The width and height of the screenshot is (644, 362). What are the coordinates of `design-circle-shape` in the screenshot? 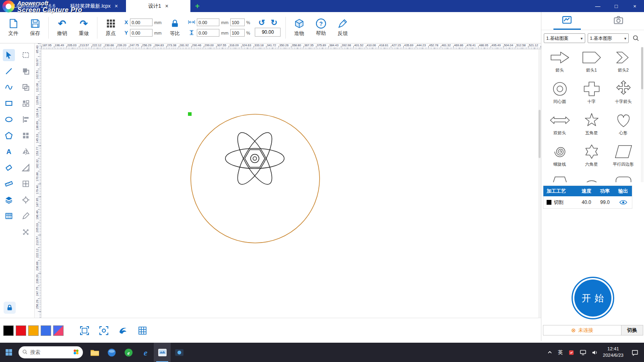 It's located at (255, 179).